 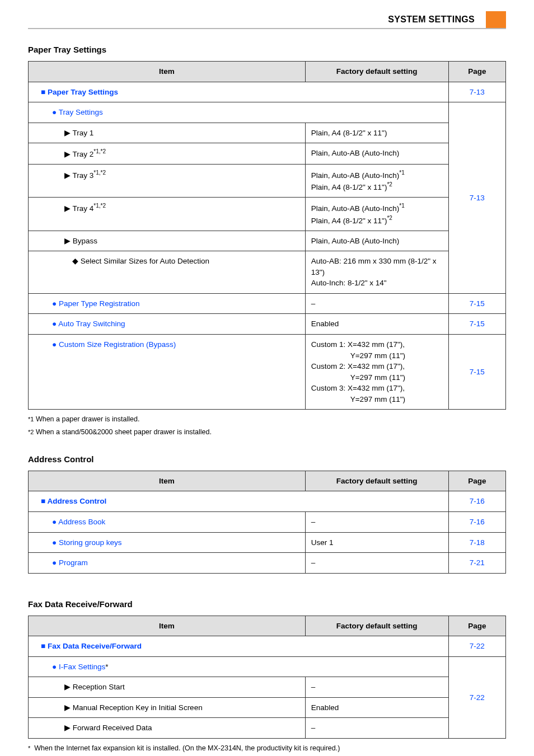 What do you see at coordinates (267, 522) in the screenshot?
I see `address-control-table: Item Factory default setting Page ■ Addr…` at bounding box center [267, 522].